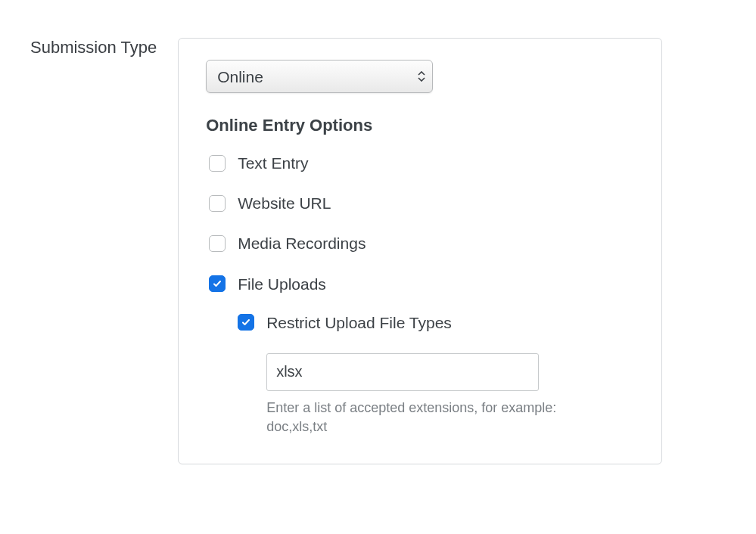 The height and width of the screenshot is (534, 756). Describe the element at coordinates (422, 244) in the screenshot. I see `option-media-recordings: Media Recordings` at that location.